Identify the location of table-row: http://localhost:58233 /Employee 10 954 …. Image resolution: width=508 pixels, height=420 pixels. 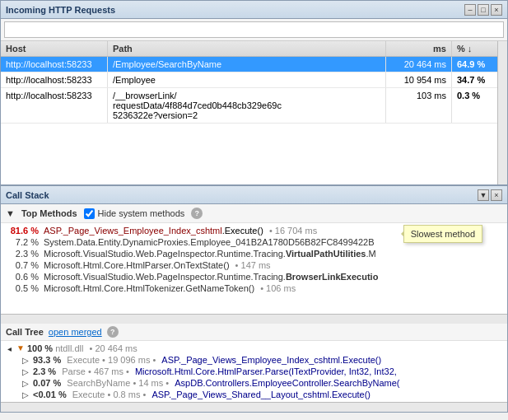
(249, 81).